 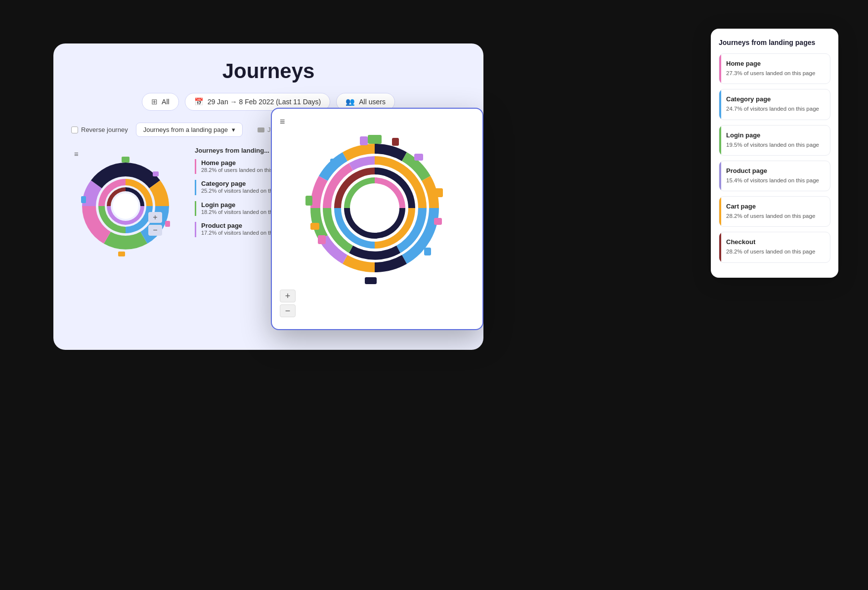 I want to click on panel-category-name: Category page, so click(x=775, y=99).